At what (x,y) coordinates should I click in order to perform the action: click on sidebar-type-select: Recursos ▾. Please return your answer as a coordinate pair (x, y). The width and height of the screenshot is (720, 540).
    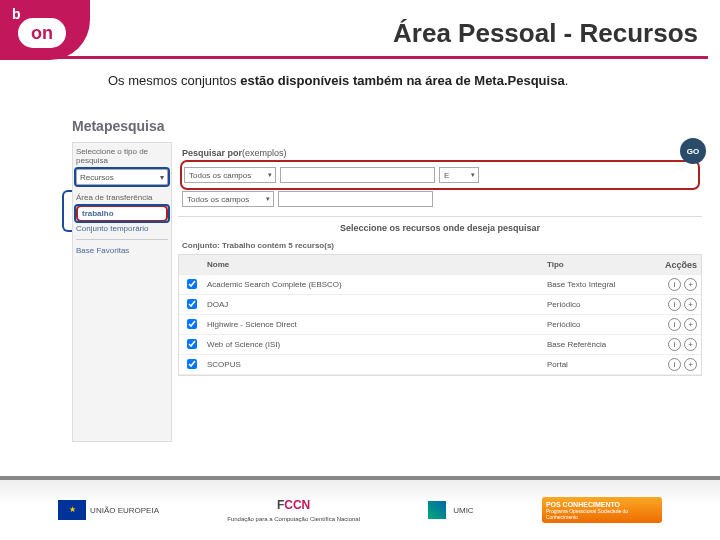
    Looking at the image, I should click on (122, 177).